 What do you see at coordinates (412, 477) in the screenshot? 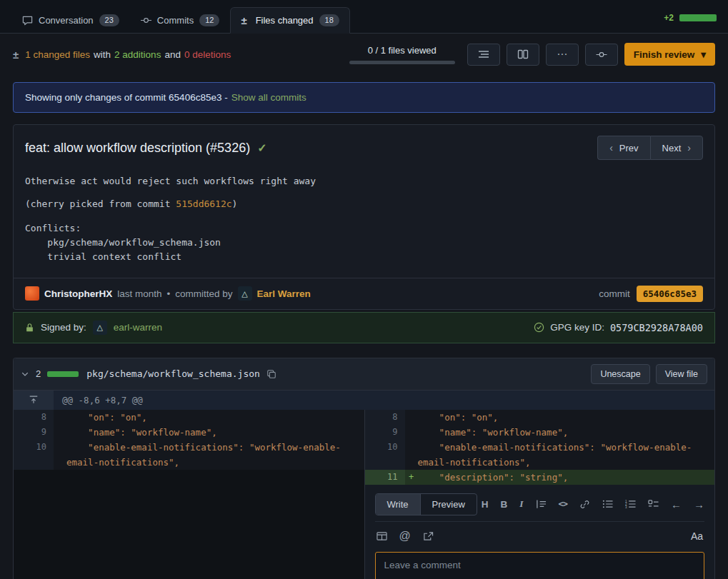
I see `added-sign: +` at bounding box center [412, 477].